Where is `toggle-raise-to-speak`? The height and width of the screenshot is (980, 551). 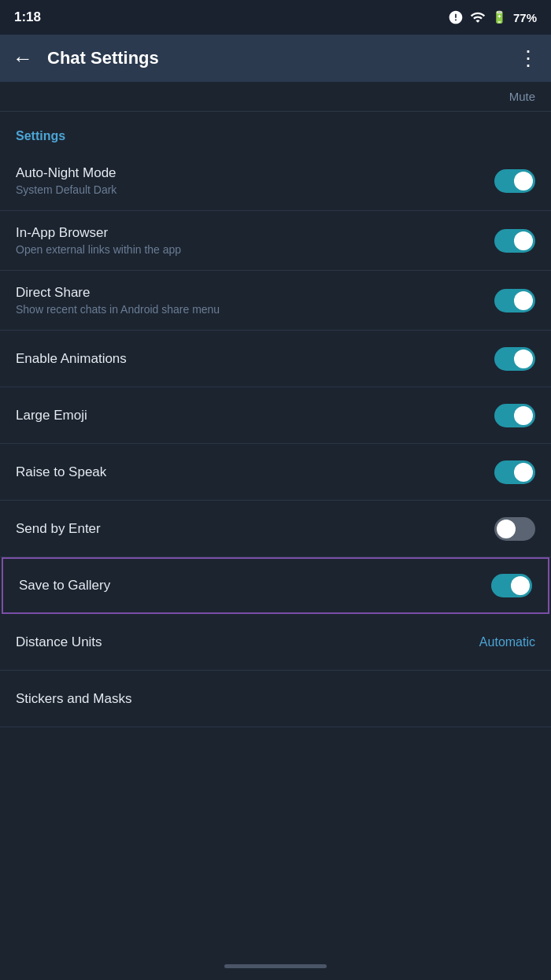 toggle-raise-to-speak is located at coordinates (515, 472).